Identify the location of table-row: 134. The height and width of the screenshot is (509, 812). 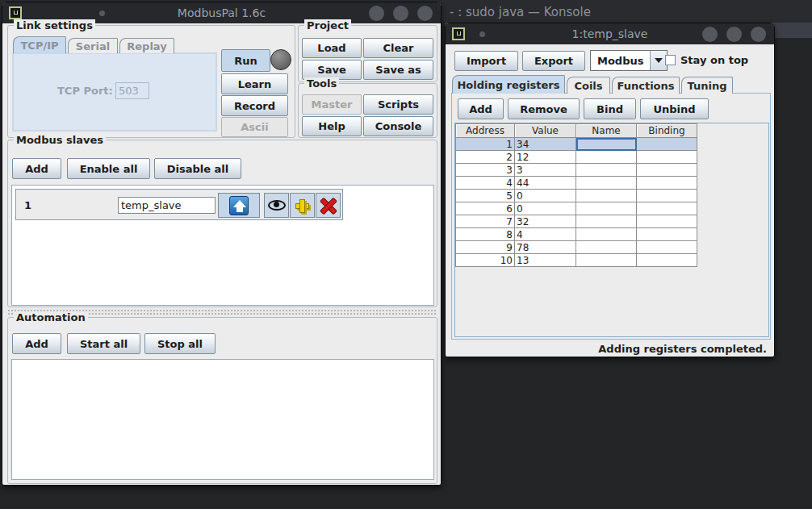
(576, 144).